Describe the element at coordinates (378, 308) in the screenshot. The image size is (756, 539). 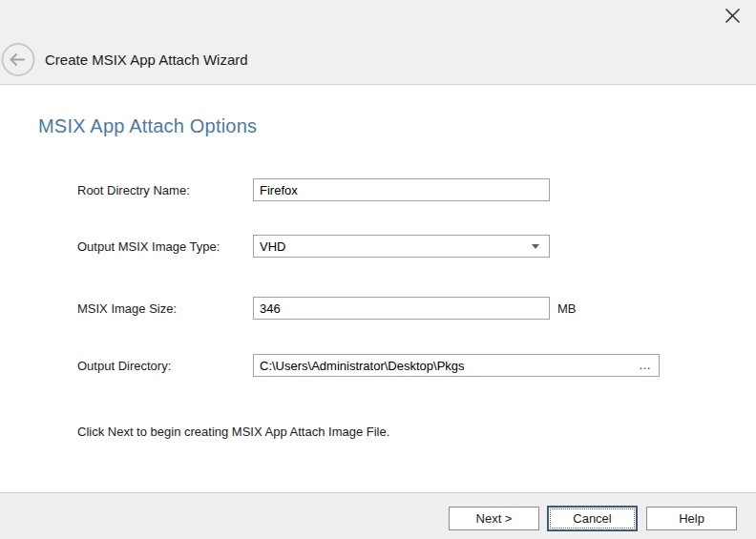
I see `form-row-image-size: MSIX Image Size: MB` at that location.